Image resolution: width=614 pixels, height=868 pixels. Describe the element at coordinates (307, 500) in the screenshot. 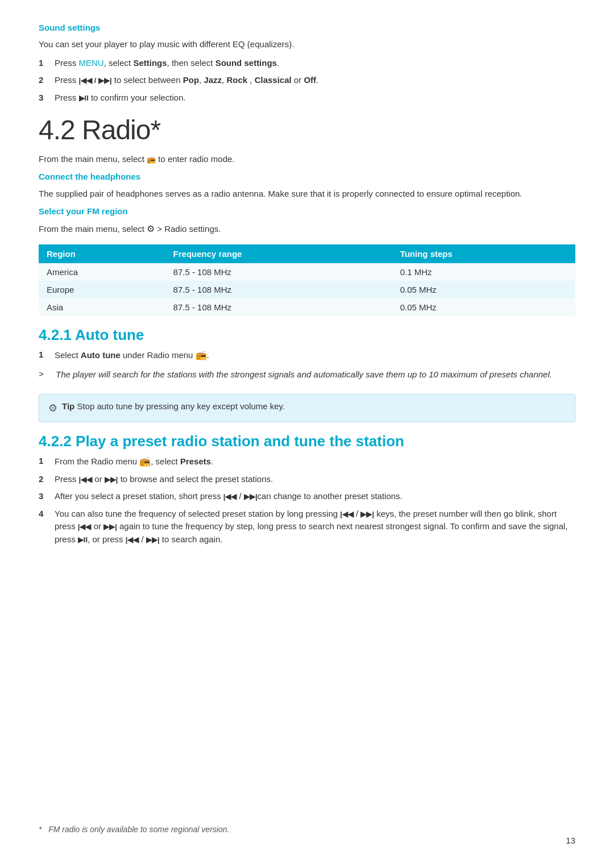

I see `play-preset-steps: 1 From the Radio menu 📻, select Presets.…` at that location.